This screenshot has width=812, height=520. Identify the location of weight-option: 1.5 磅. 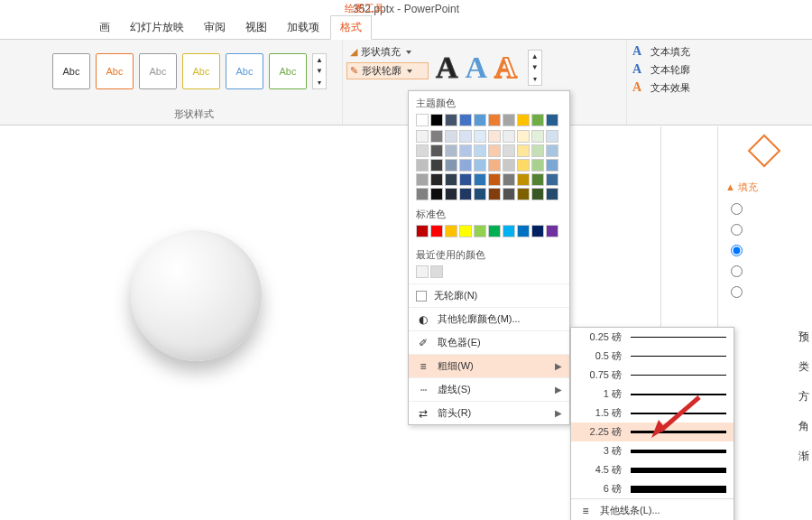
(652, 413).